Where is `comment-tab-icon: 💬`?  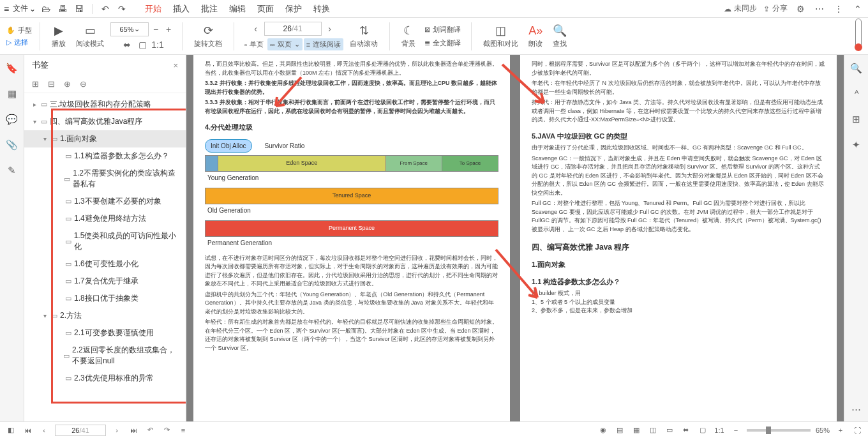
comment-tab-icon: 💬 is located at coordinates (12, 119).